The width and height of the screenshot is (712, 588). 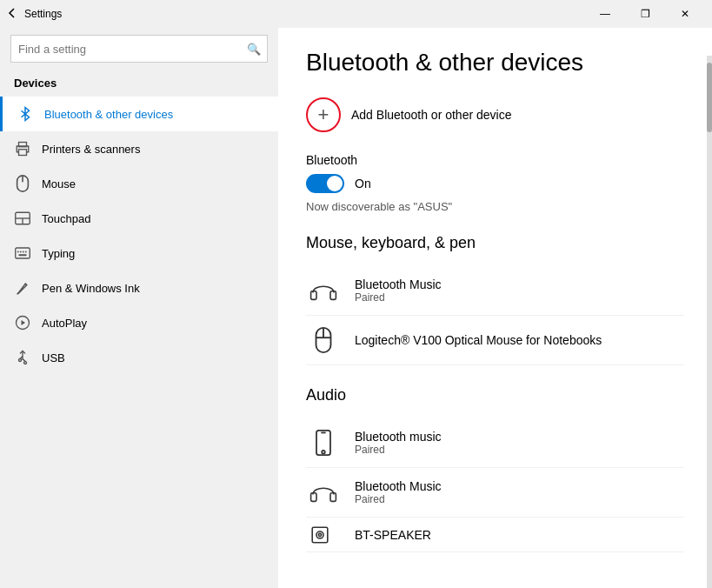 What do you see at coordinates (58, 254) in the screenshot?
I see `sidebar-item-label-typing: Typing` at bounding box center [58, 254].